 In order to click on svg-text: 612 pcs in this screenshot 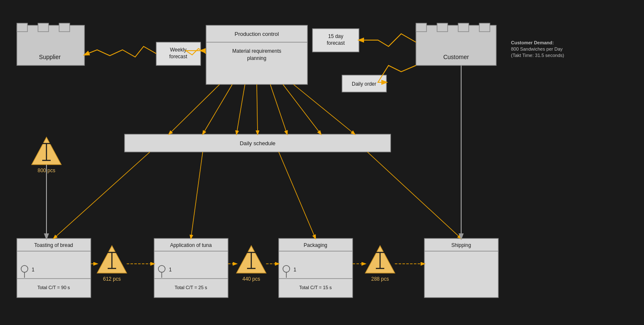, I will do `click(112, 279)`.